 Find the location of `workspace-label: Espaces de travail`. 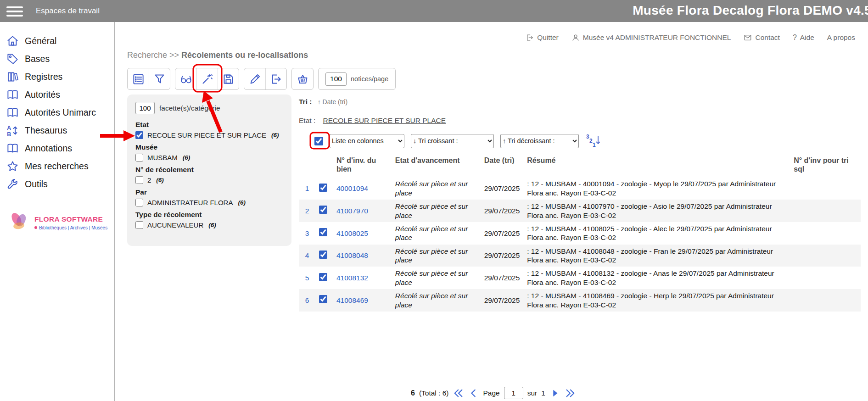

workspace-label: Espaces de travail is located at coordinates (68, 11).